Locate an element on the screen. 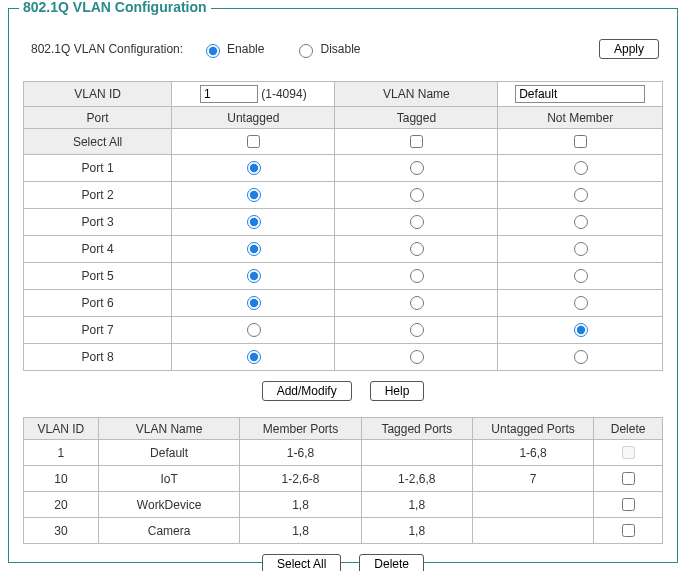 The image size is (686, 571). help-button: Help is located at coordinates (398, 391).